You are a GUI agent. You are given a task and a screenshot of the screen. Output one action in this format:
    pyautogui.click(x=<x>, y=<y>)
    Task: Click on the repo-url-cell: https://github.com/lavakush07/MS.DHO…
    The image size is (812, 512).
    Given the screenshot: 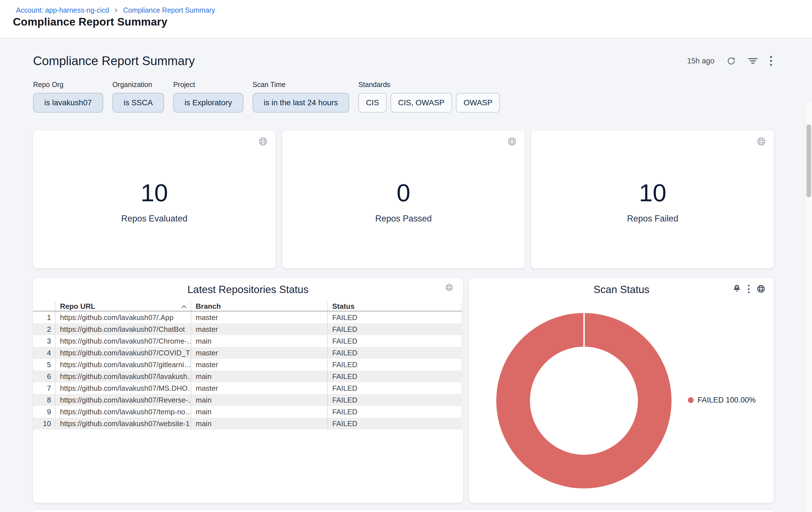 What is the action you would take?
    pyautogui.click(x=123, y=388)
    